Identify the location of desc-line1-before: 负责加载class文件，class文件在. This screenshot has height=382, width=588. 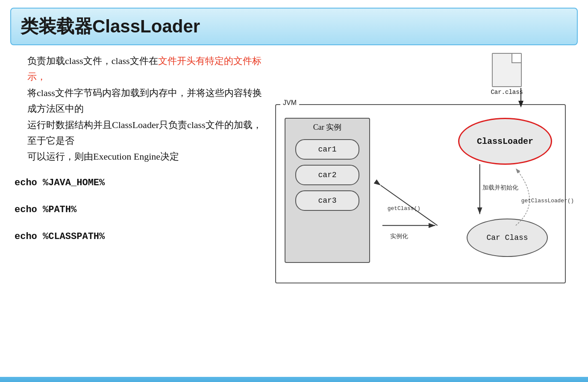
(93, 61).